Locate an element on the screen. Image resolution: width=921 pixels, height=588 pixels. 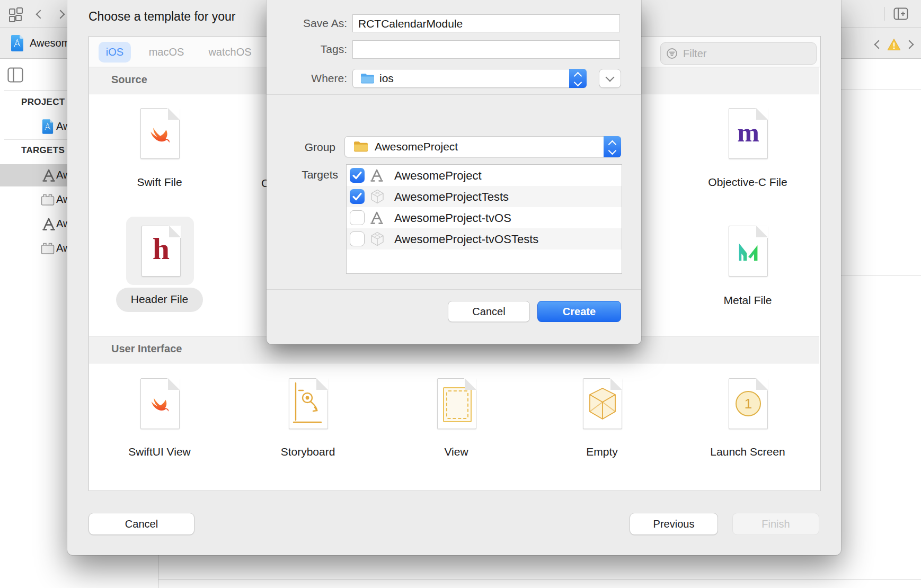
expand-save-panel-button is located at coordinates (610, 78).